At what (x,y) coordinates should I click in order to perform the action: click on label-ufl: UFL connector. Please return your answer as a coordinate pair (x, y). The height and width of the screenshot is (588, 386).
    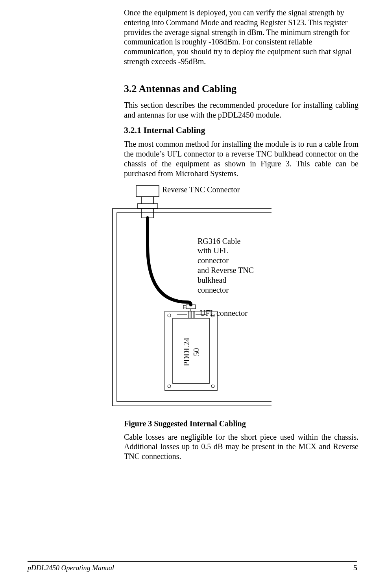
    Looking at the image, I should click on (223, 313).